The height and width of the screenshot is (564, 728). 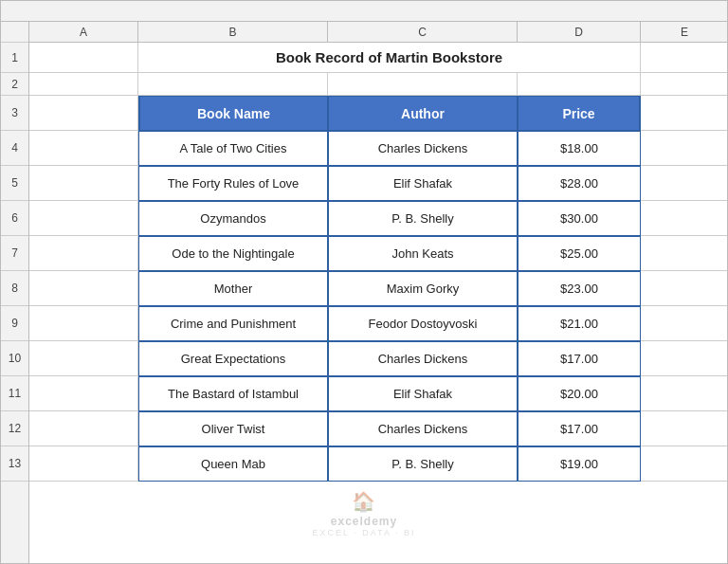 What do you see at coordinates (684, 148) in the screenshot?
I see `cell-4-E` at bounding box center [684, 148].